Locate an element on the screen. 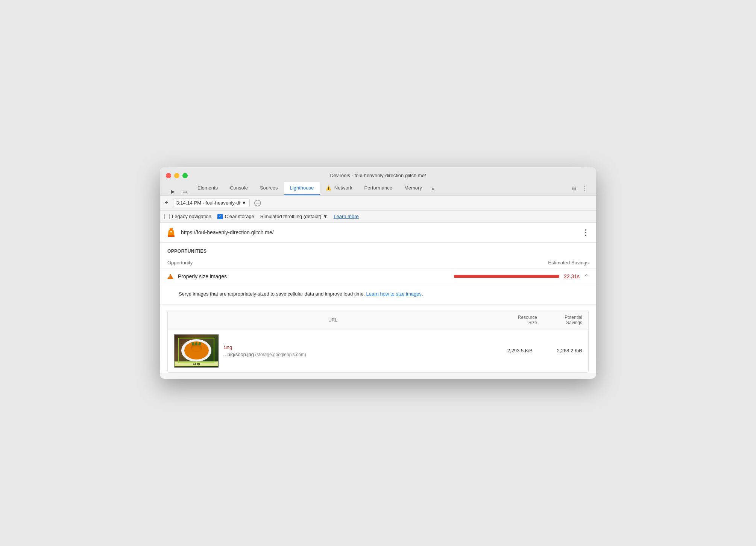 The image size is (756, 546). thumbnail-label: Soop is located at coordinates (196, 364).